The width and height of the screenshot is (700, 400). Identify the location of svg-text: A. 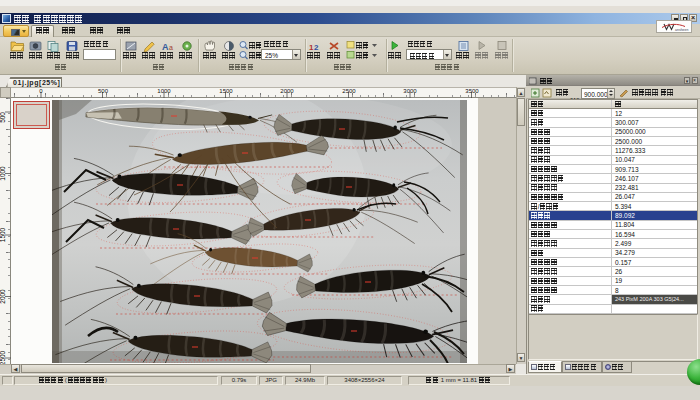
(166, 47).